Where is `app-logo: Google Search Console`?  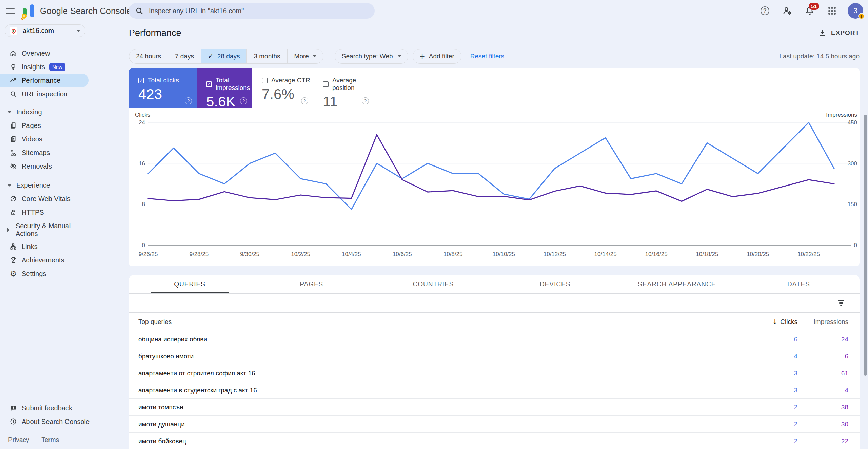 app-logo: Google Search Console is located at coordinates (77, 11).